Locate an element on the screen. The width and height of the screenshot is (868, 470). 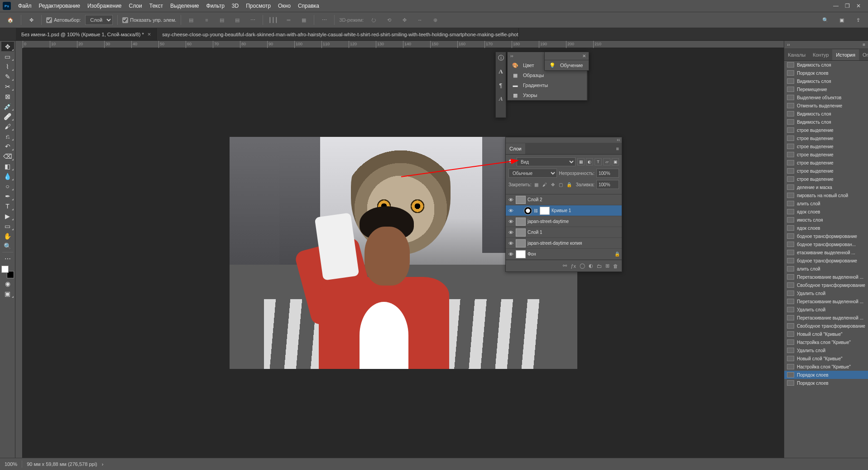
show-transform-controls-checkbox: Показать упр. элем. is located at coordinates (149, 20).